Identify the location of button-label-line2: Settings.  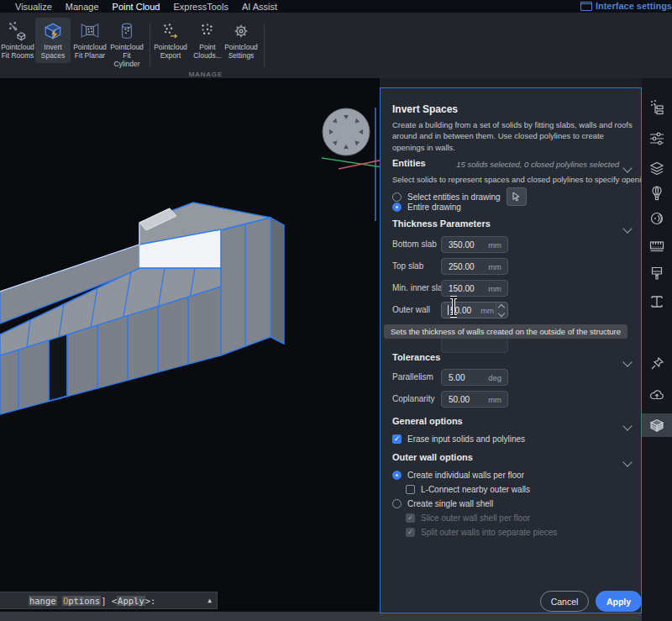
(241, 55).